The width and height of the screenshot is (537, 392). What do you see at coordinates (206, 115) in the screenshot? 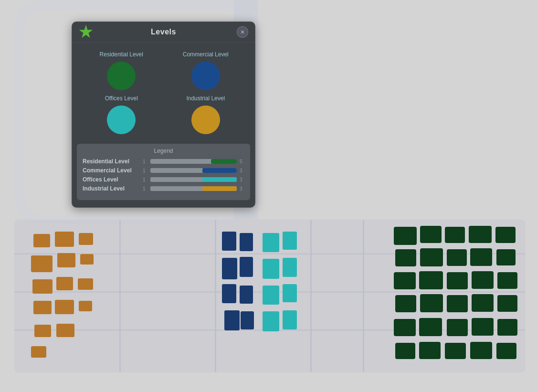
I see `industrial-level-item: Industrial Level` at bounding box center [206, 115].